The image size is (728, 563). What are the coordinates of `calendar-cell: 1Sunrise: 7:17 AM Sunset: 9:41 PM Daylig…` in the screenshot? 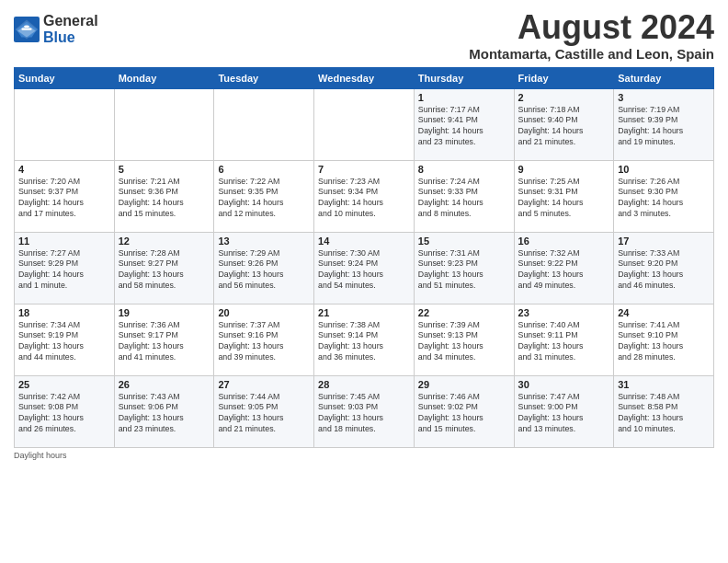 It's located at (463, 124).